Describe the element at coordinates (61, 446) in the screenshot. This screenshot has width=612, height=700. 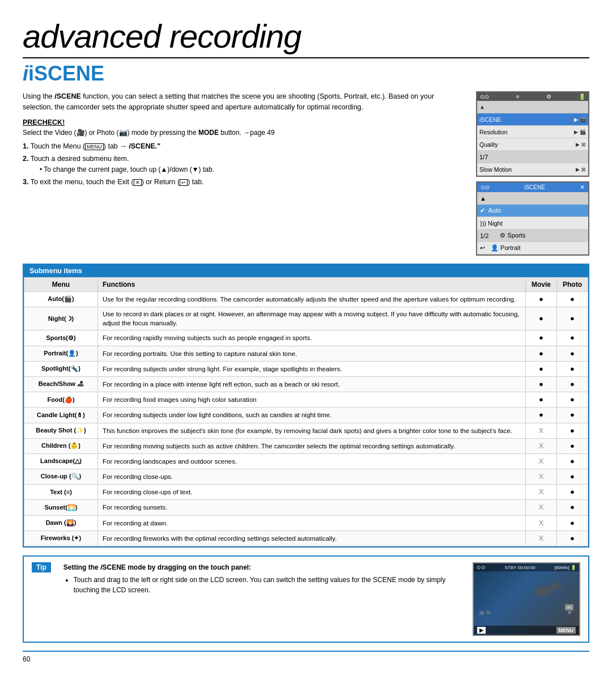
I see `table-cell-menu: Children (👶)` at that location.